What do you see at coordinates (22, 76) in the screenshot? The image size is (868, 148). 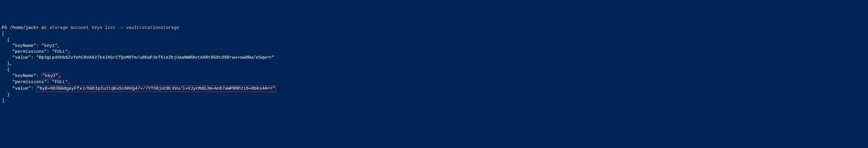 I see `obj2-keyname-pre: "keyName":` at bounding box center [22, 76].